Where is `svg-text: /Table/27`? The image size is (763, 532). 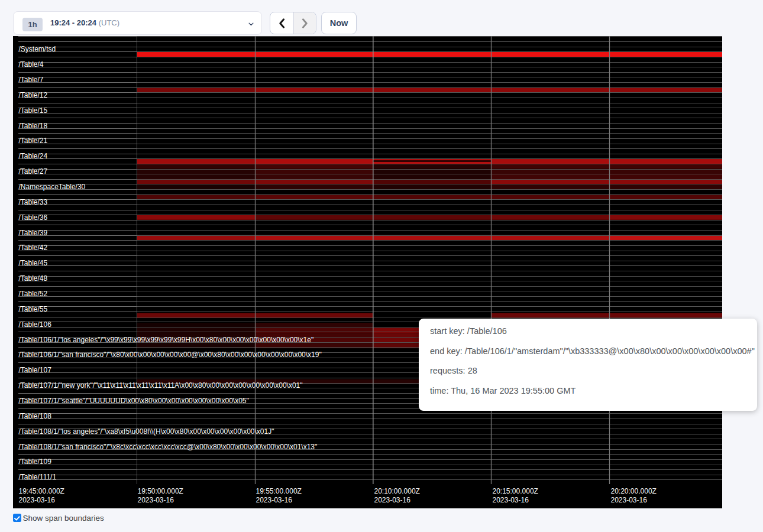 svg-text: /Table/27 is located at coordinates (33, 171).